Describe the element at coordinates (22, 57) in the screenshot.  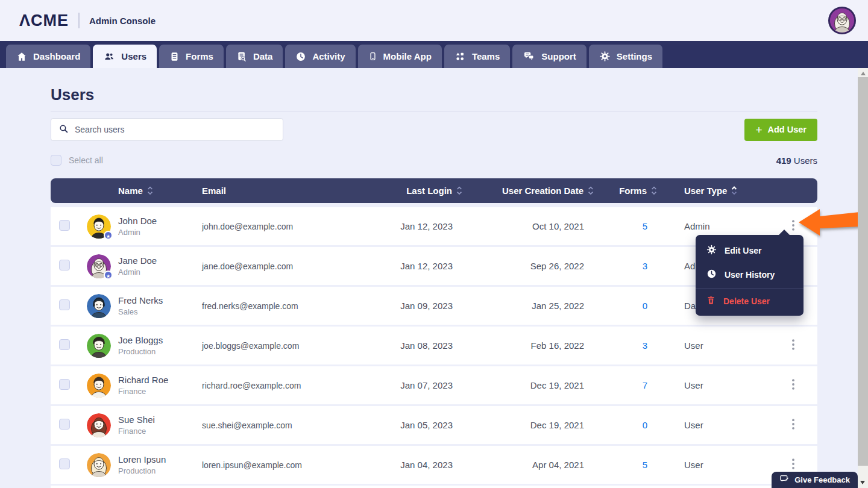
I see `home-icon` at that location.